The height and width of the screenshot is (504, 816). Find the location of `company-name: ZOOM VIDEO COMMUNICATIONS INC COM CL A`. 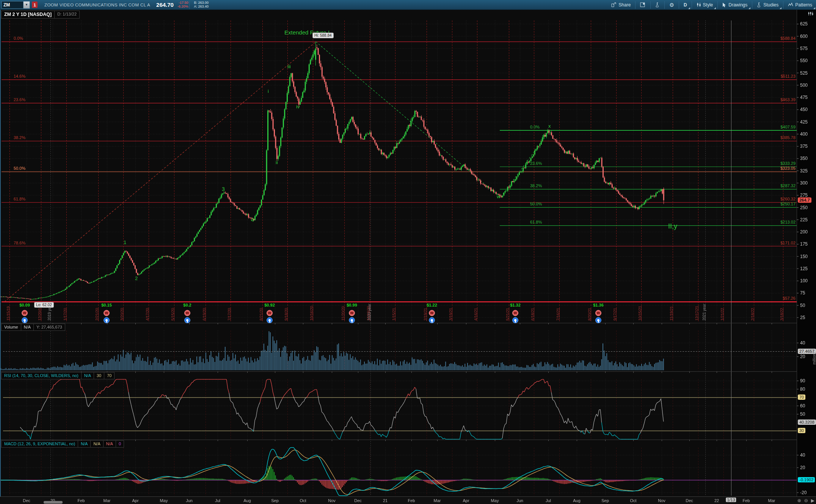

company-name: ZOOM VIDEO COMMUNICATIONS INC COM CL A is located at coordinates (97, 5).